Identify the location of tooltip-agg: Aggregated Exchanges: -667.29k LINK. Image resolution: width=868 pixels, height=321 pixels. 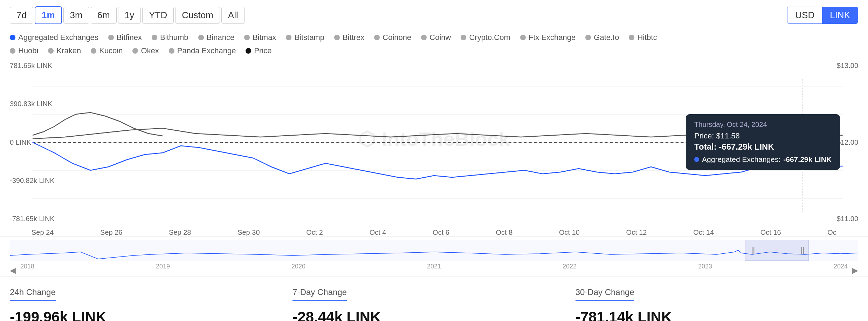
(763, 159).